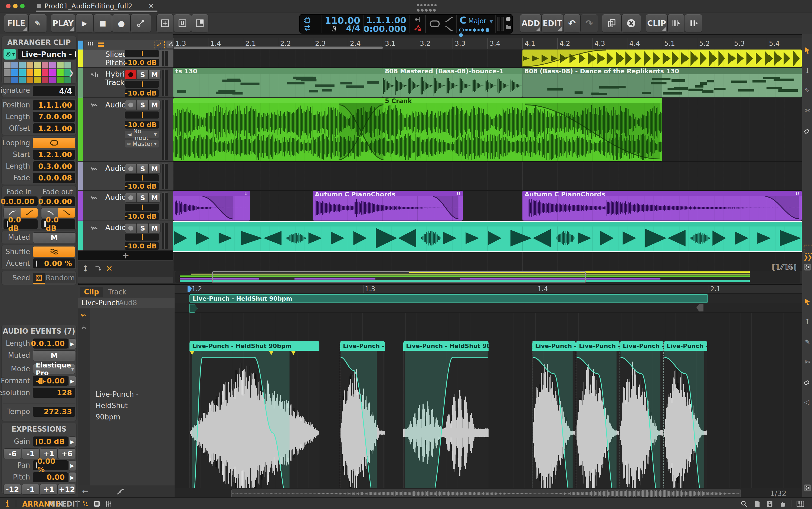 The image size is (812, 509). What do you see at coordinates (63, 23) in the screenshot?
I see `play-menu-button: PLAY` at bounding box center [63, 23].